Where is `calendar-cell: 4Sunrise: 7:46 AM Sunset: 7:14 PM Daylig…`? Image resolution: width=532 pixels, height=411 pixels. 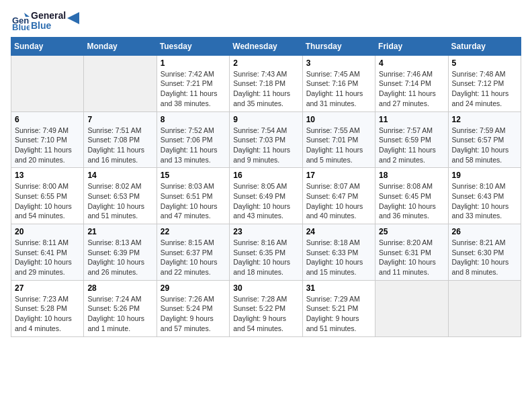
calendar-cell: 4Sunrise: 7:46 AM Sunset: 7:14 PM Daylig… is located at coordinates (412, 83).